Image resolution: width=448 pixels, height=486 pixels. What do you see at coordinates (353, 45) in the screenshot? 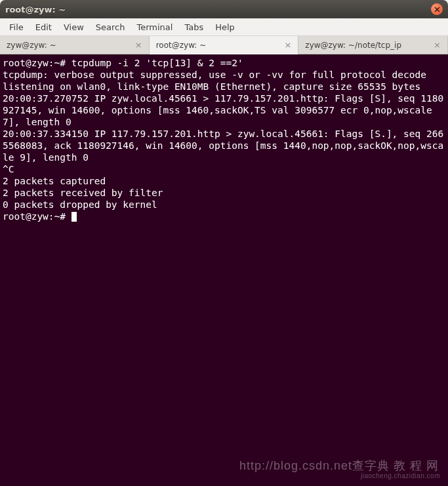
I see `tab-label: zyw@zyw: ~/note/tcp_ip` at bounding box center [353, 45].